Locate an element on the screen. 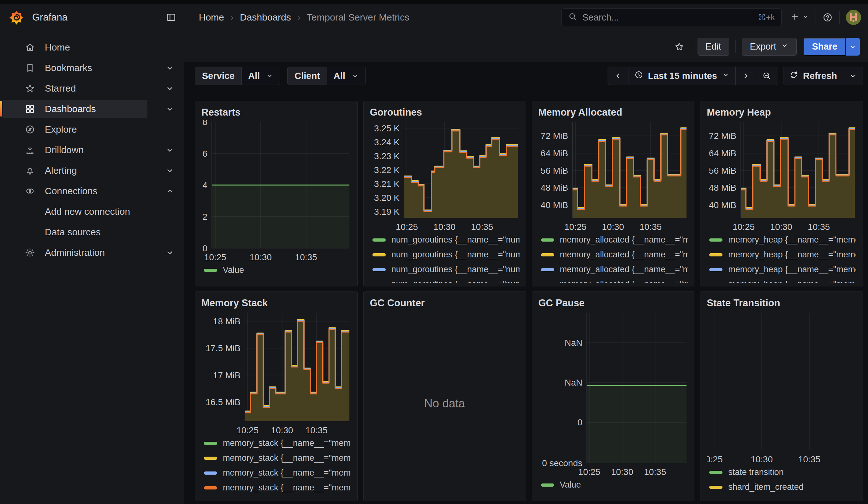 The height and width of the screenshot is (504, 868). panel-title: Memory Heap is located at coordinates (782, 112).